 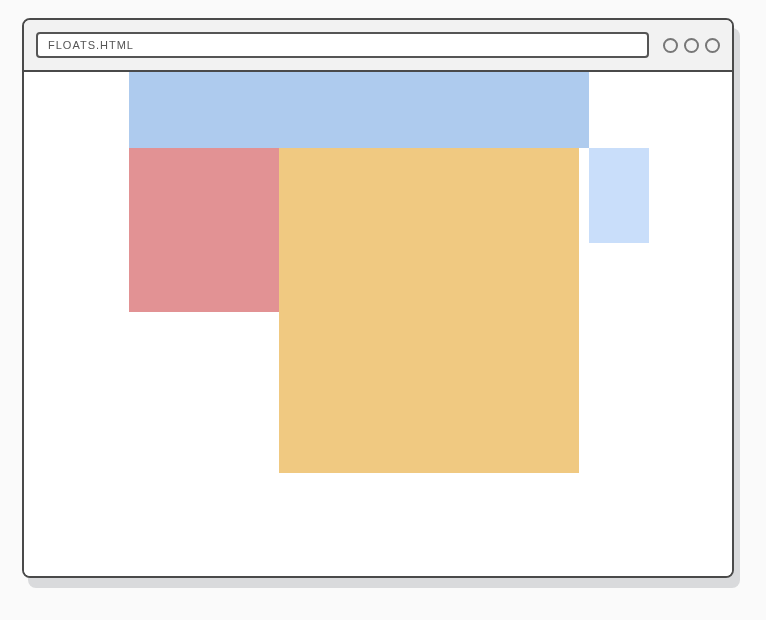 I want to click on titlebar: FLOATS.HTML, so click(x=378, y=46).